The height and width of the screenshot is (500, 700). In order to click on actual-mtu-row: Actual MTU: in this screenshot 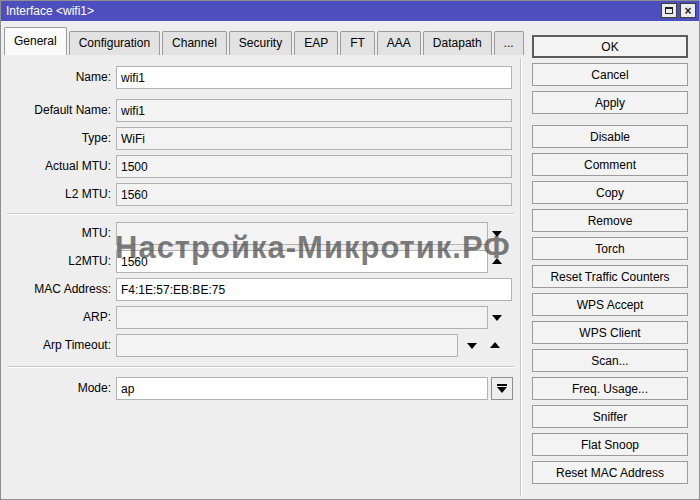, I will do `click(261, 166)`.